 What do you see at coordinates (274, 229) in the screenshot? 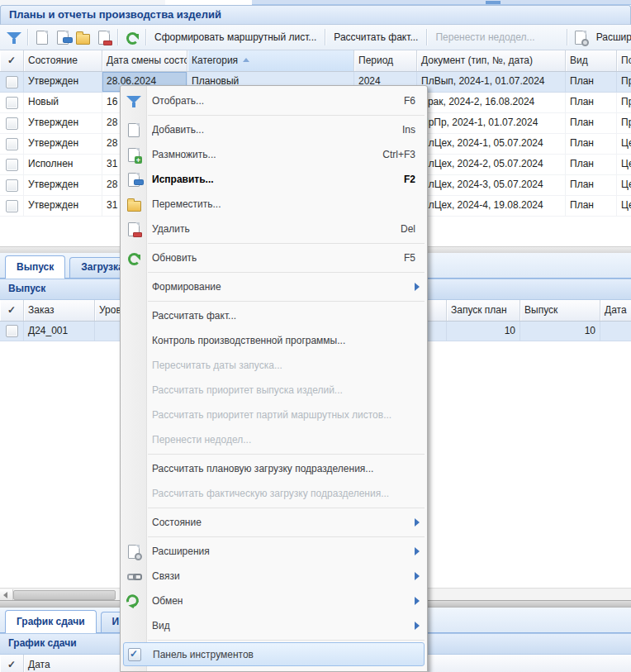
I see `menu-item-udalit: УдалитьDel` at bounding box center [274, 229].